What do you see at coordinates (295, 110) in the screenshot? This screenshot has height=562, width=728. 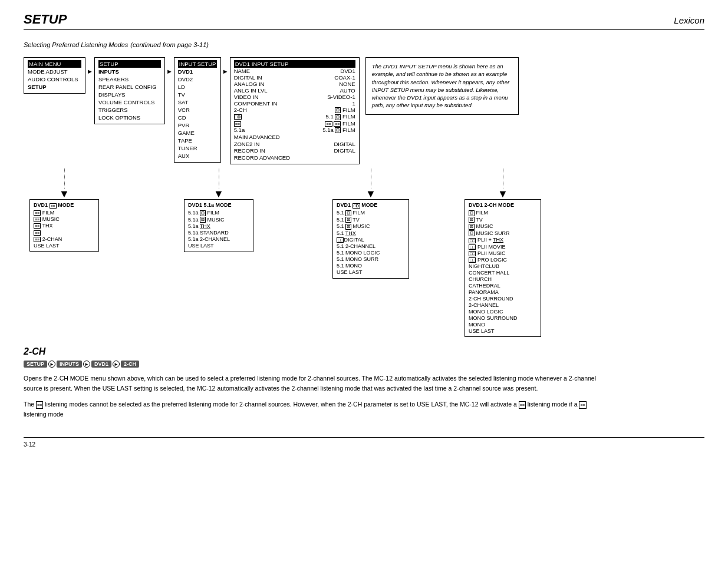 I see `dvd1-row-2ch: 2-CH⊡ FILM` at bounding box center [295, 110].